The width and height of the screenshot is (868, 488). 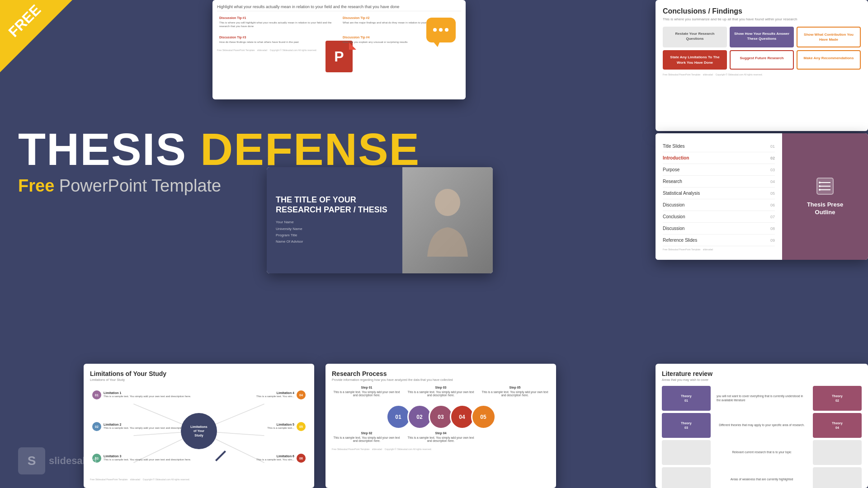 What do you see at coordinates (339, 8) in the screenshot?
I see `discussion-header: Highlight what your results actually mea…` at bounding box center [339, 8].